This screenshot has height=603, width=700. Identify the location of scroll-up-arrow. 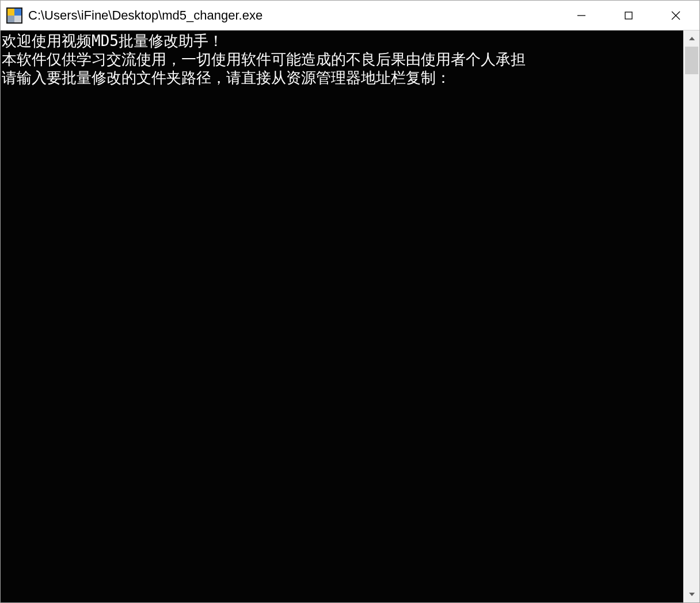
(692, 39).